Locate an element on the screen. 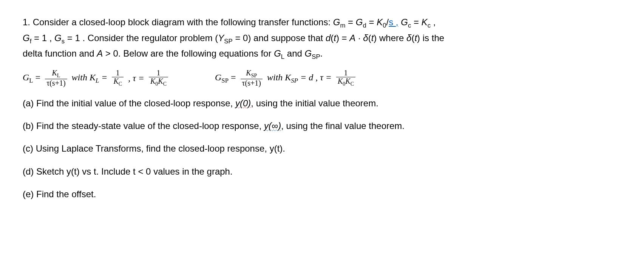  gl-kl-fraction: 1 KC is located at coordinates (118, 78).